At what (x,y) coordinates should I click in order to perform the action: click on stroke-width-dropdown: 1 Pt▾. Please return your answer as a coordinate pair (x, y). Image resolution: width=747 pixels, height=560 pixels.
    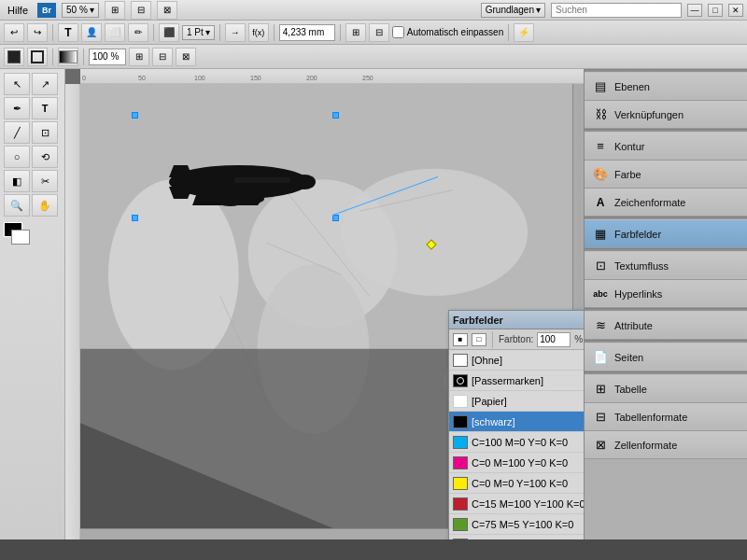
    Looking at the image, I should click on (198, 33).